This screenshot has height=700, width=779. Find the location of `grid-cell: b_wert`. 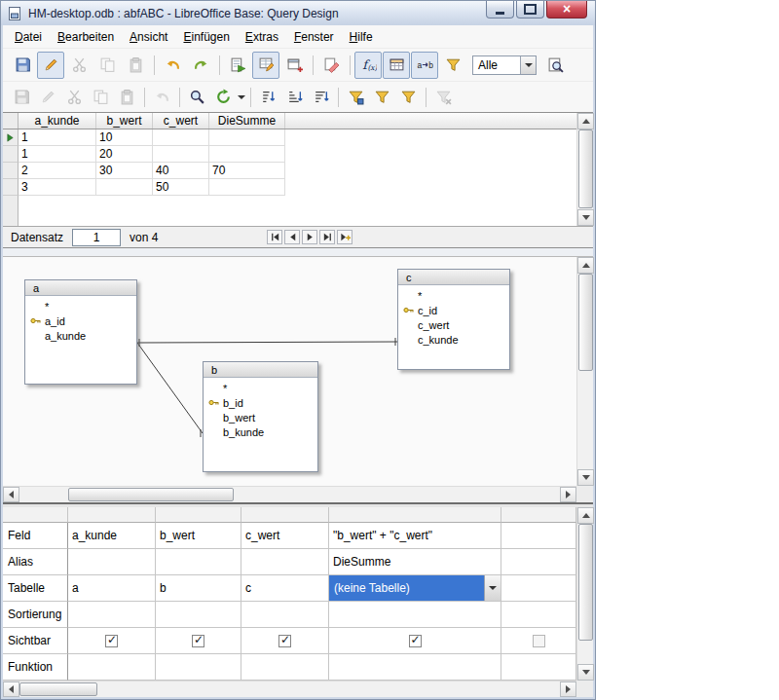

grid-cell: b_wert is located at coordinates (199, 535).